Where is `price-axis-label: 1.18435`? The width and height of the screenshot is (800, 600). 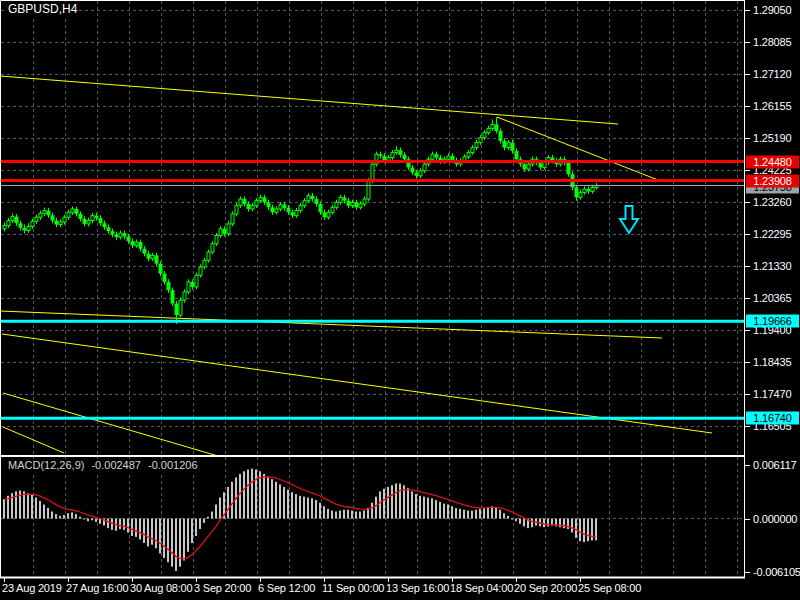 price-axis-label: 1.18435 is located at coordinates (772, 362).